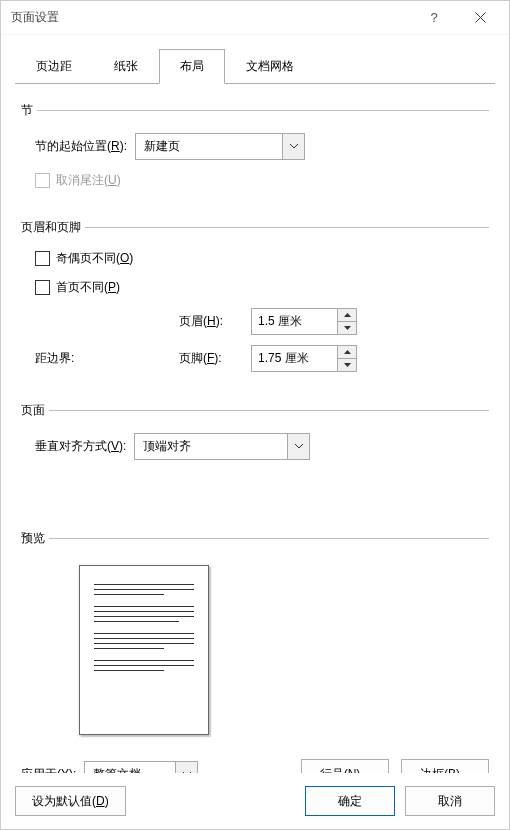  Describe the element at coordinates (480, 18) in the screenshot. I see `close-button` at that location.